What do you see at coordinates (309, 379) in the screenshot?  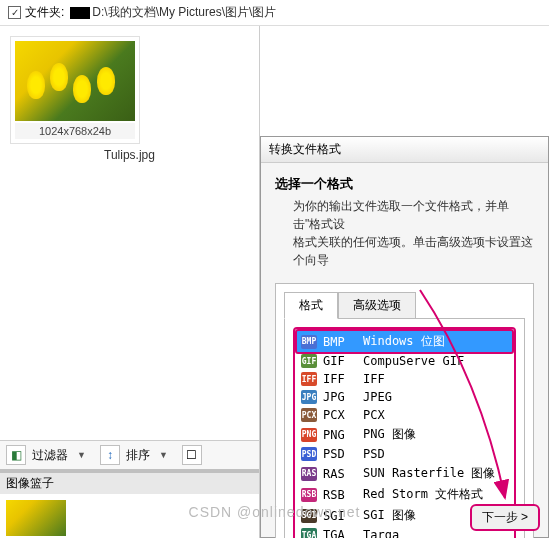 I see `format-icon: IFF` at bounding box center [309, 379].